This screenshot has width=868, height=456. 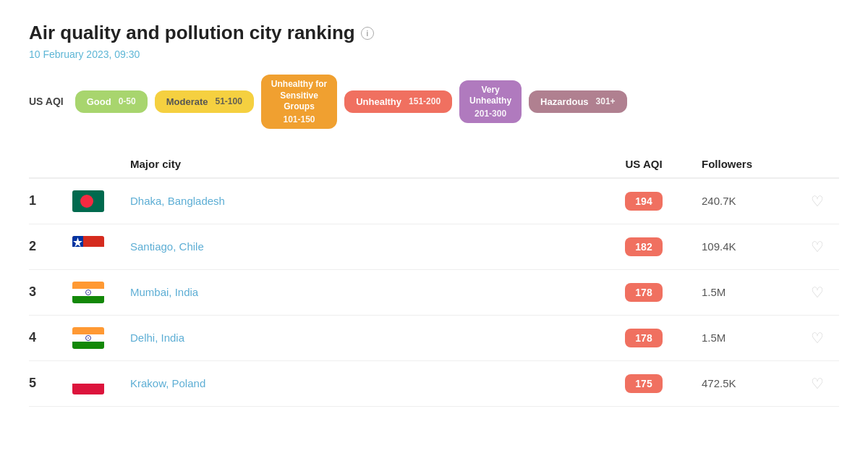 I want to click on rank-3: 3, so click(x=51, y=292).